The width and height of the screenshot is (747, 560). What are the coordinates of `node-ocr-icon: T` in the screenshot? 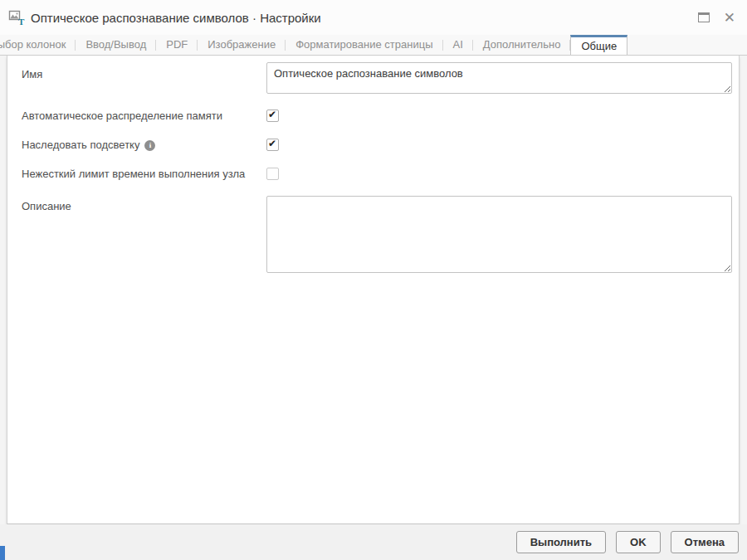 It's located at (17, 17).